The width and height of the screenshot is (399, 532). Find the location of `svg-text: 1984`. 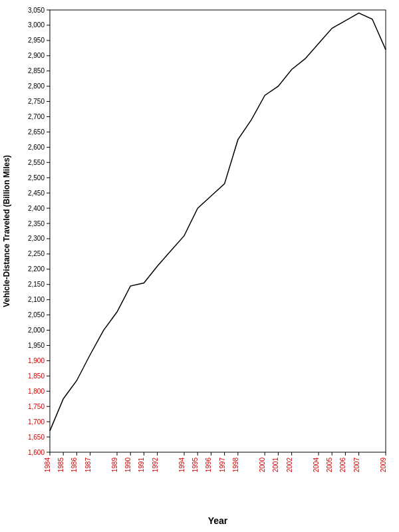

svg-text: 1984 is located at coordinates (48, 466).